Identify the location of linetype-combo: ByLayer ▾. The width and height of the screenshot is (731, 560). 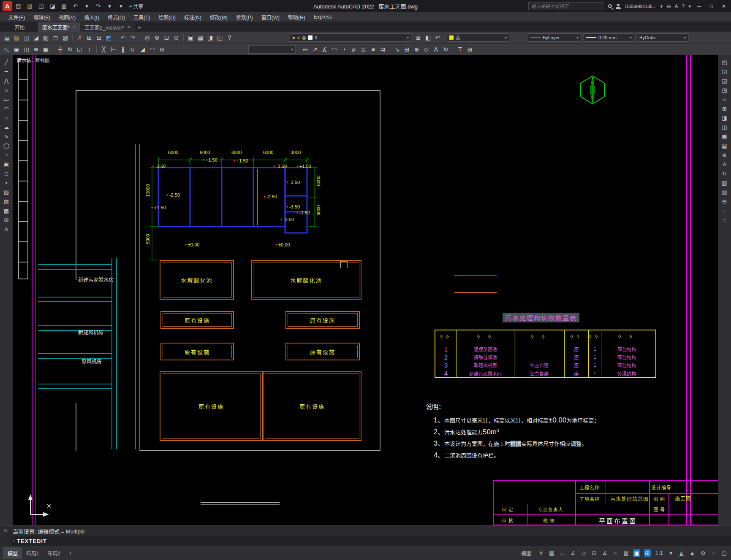
(554, 38).